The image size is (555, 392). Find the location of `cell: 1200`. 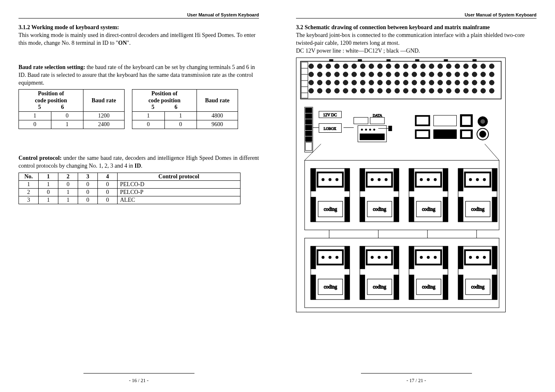

cell: 1200 is located at coordinates (104, 116).